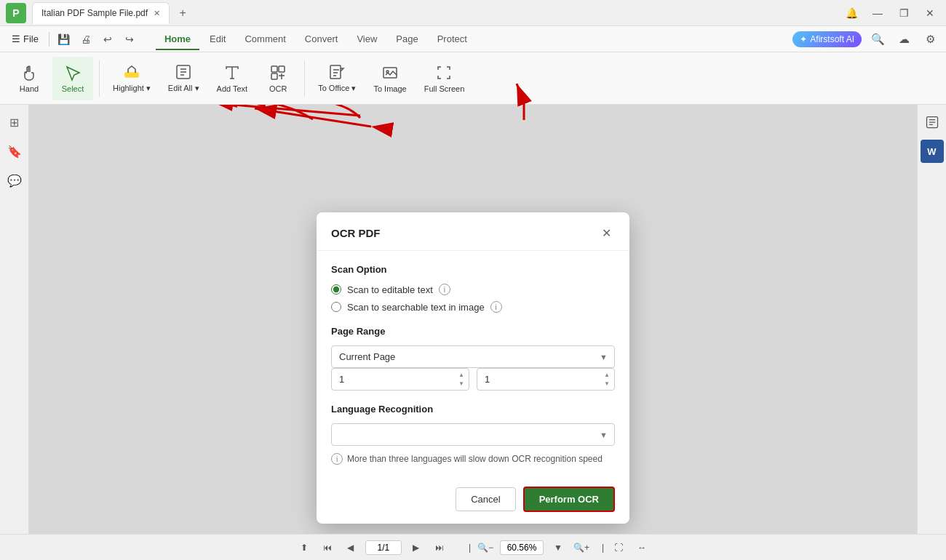 The image size is (946, 560). I want to click on zoom-input, so click(522, 548).